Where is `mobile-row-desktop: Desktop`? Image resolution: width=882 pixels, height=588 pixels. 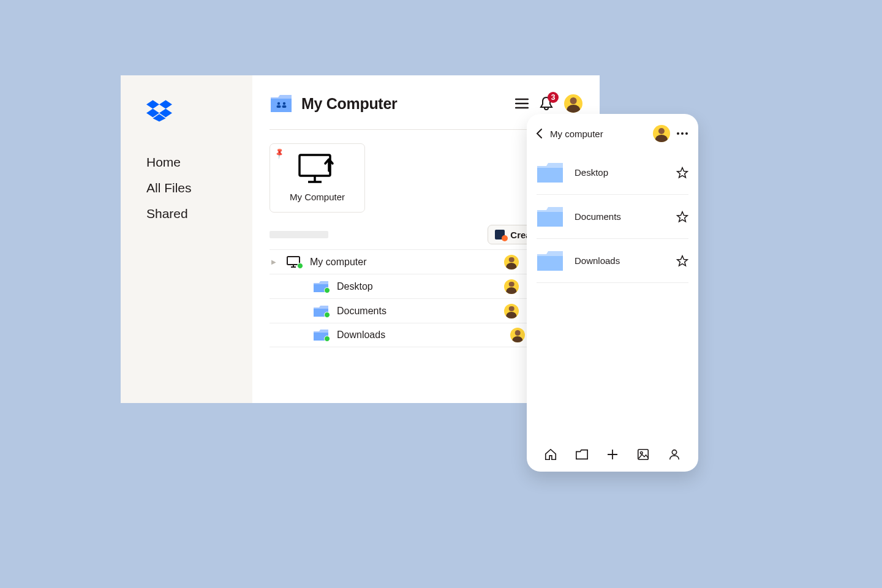
mobile-row-desktop: Desktop is located at coordinates (612, 173).